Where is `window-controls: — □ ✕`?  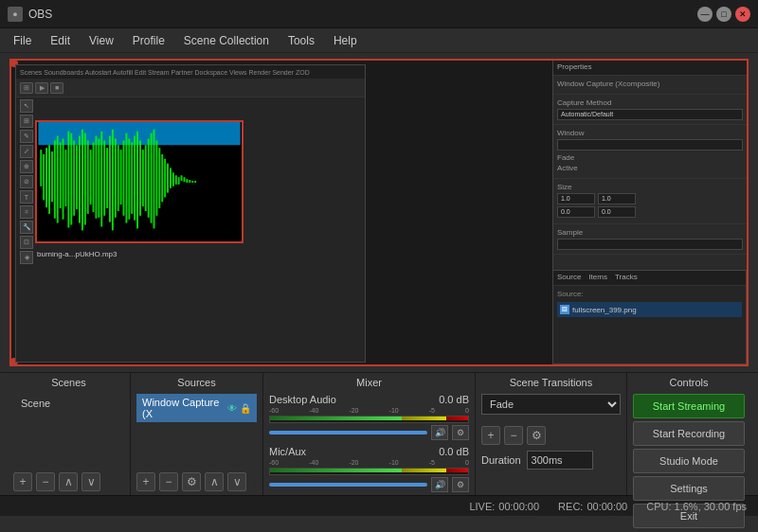
window-controls: — □ ✕ is located at coordinates (724, 14).